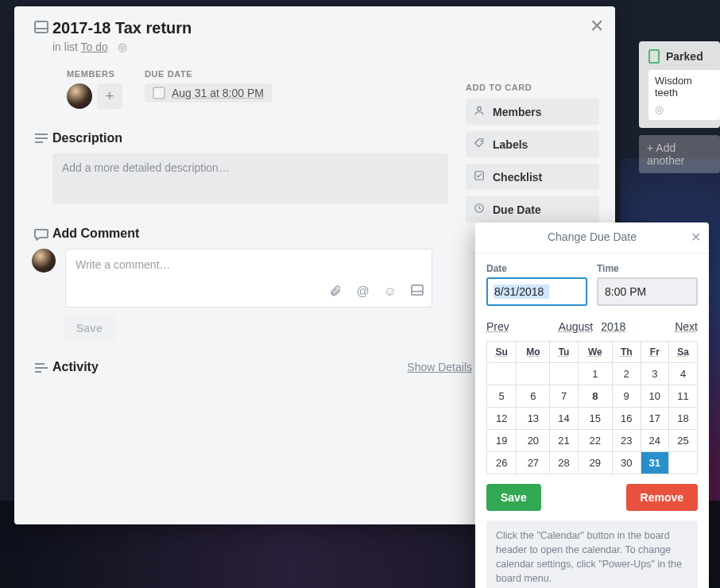 This screenshot has width=720, height=588. What do you see at coordinates (683, 441) in the screenshot?
I see `calendar-day: 25` at bounding box center [683, 441].